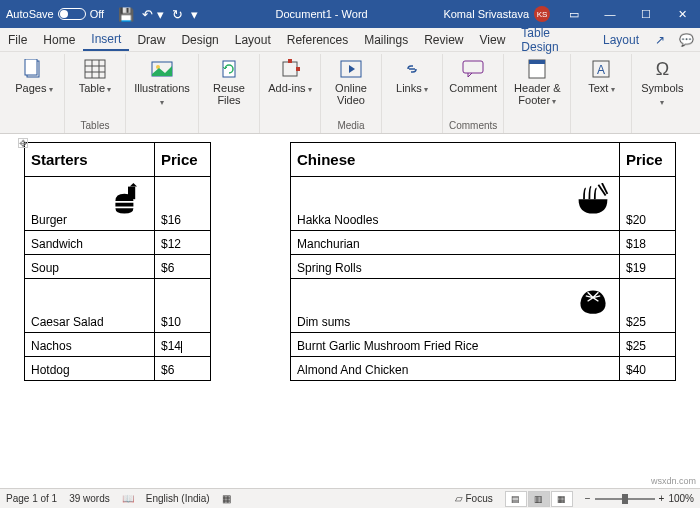 The image size is (700, 508). Describe the element at coordinates (682, 14) in the screenshot. I see `close-icon: ✕` at that location.